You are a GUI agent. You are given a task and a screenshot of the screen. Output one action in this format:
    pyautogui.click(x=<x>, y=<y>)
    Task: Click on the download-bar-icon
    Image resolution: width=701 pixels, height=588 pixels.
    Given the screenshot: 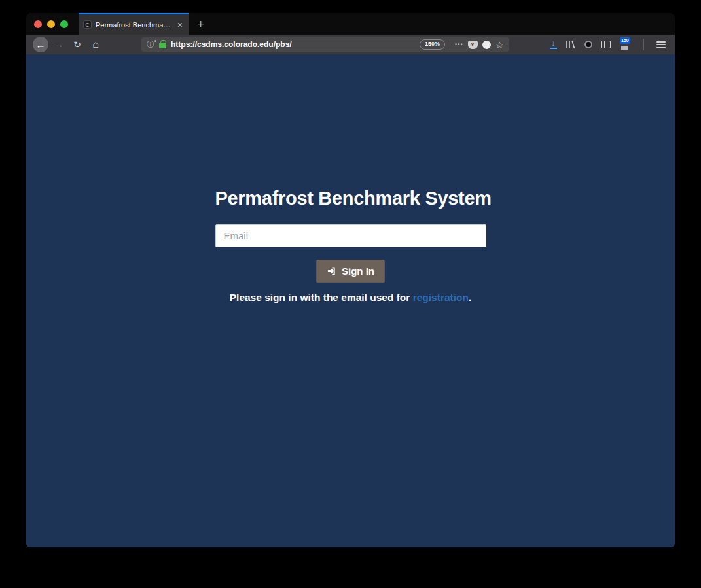 What is the action you would take?
    pyautogui.click(x=554, y=48)
    